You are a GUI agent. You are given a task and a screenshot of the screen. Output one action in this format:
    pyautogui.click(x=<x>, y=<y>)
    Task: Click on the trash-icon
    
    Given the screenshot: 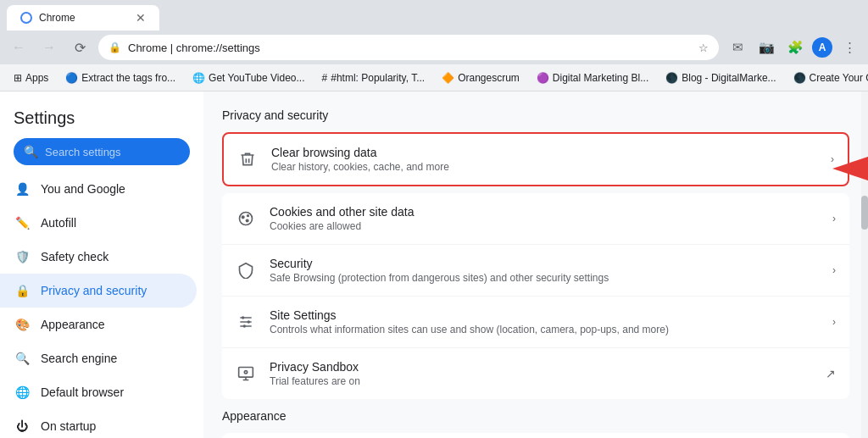 What is the action you would take?
    pyautogui.click(x=248, y=159)
    